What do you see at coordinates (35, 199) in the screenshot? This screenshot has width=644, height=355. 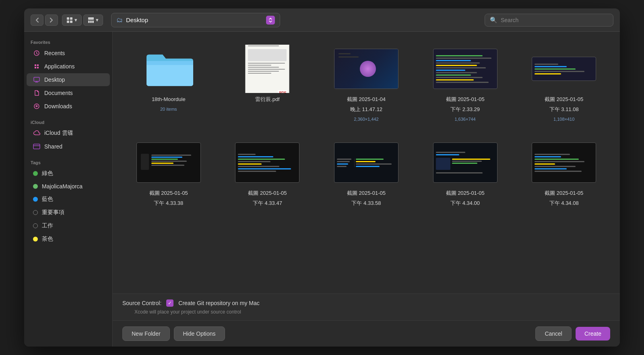 I see `blue-dot` at bounding box center [35, 199].